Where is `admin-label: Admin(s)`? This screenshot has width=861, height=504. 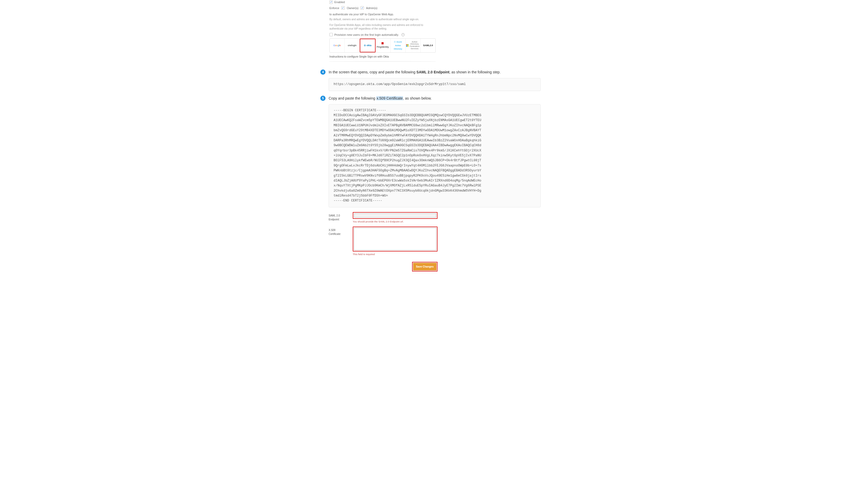
admin-label: Admin(s) is located at coordinates (372, 8).